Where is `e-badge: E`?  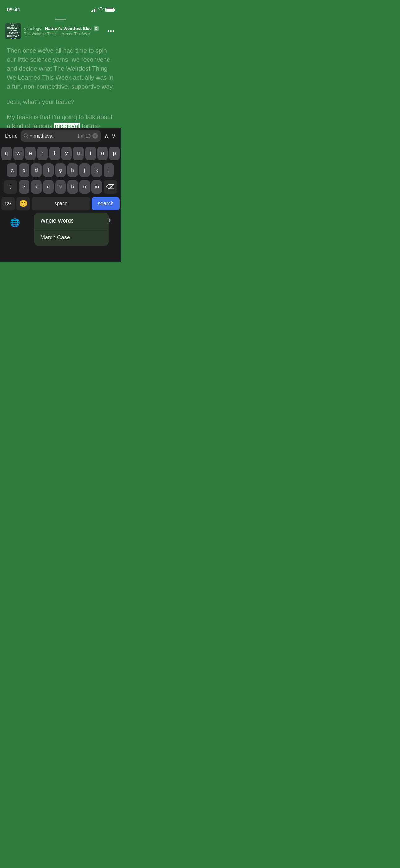 e-badge: E is located at coordinates (96, 28).